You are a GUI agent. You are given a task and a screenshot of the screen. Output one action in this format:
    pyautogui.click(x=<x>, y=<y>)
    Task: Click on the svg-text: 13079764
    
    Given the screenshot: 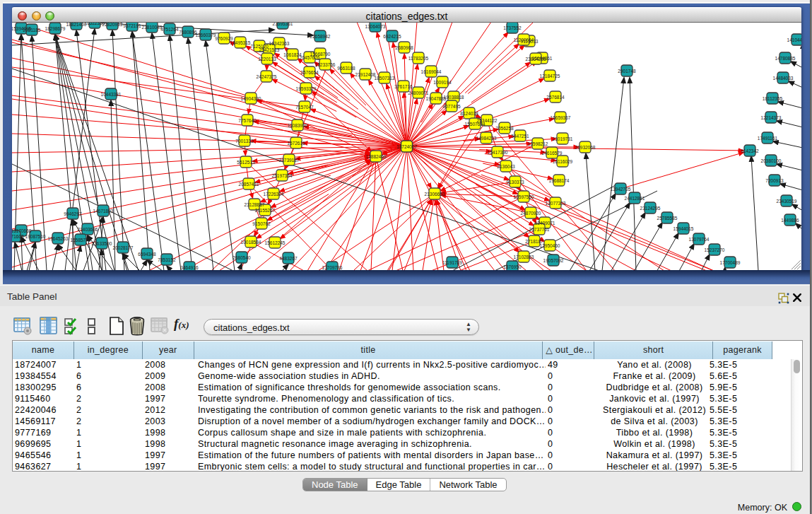 What is the action you would take?
    pyautogui.click(x=700, y=239)
    